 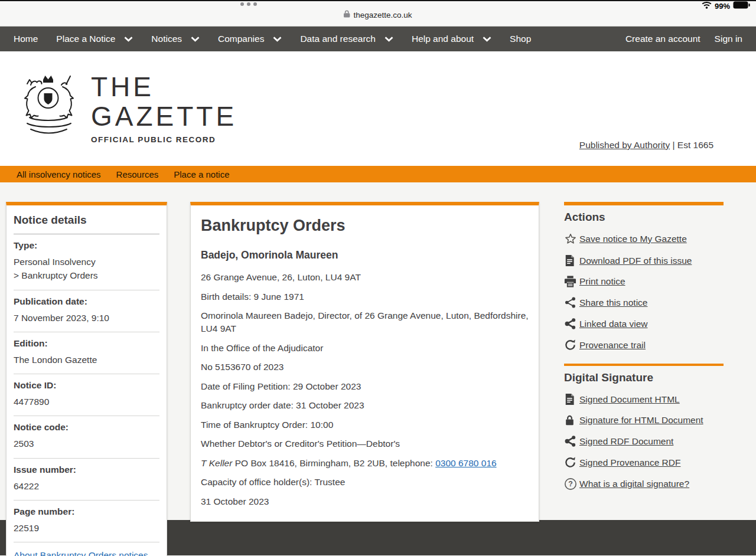 What do you see at coordinates (249, 4) in the screenshot?
I see `multitasking-dots-icon` at bounding box center [249, 4].